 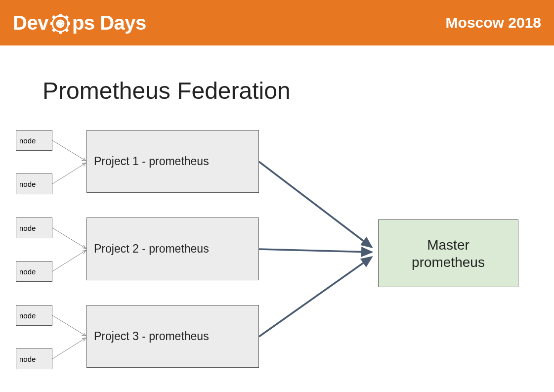 What do you see at coordinates (493, 23) in the screenshot?
I see `location-year: Moscow 2018` at bounding box center [493, 23].